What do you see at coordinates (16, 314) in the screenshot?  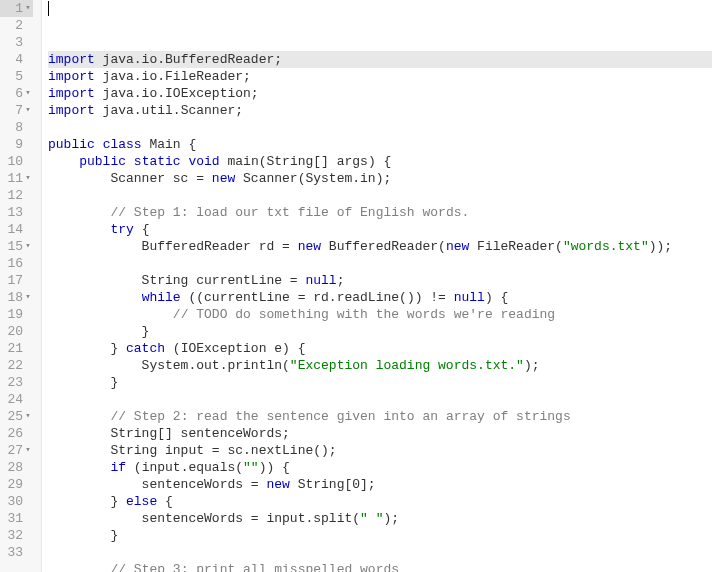 I see `line-number: 19` at bounding box center [16, 314].